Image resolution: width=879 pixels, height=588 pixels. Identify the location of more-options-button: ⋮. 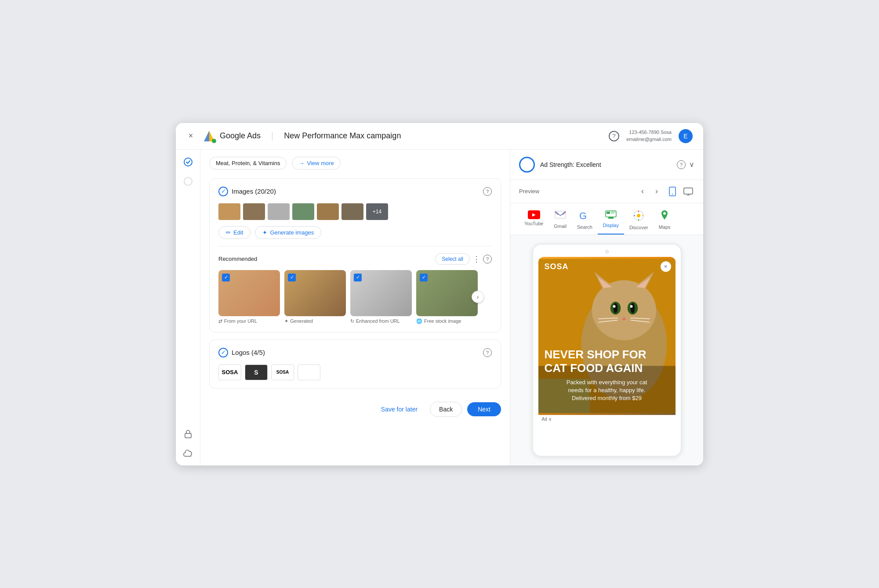
(476, 259).